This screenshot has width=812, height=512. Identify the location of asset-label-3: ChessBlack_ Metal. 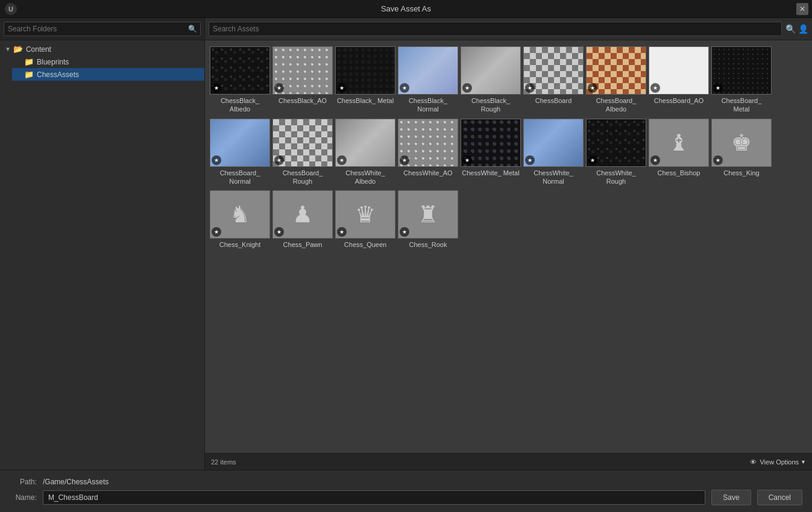
(365, 101).